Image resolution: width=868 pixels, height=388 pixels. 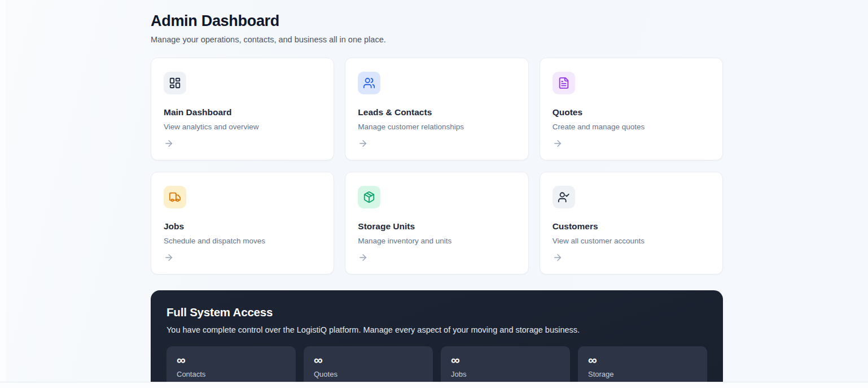 What do you see at coordinates (437, 112) in the screenshot?
I see `card-title: Leads & Contacts` at bounding box center [437, 112].